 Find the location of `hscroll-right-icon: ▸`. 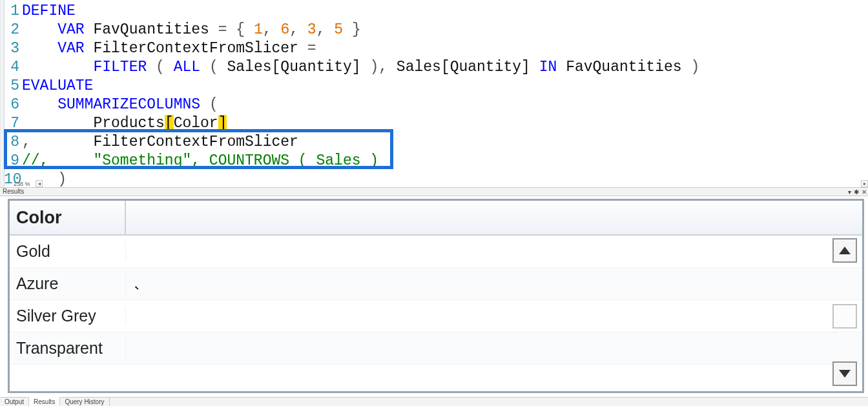

hscroll-right-icon: ▸ is located at coordinates (864, 183).